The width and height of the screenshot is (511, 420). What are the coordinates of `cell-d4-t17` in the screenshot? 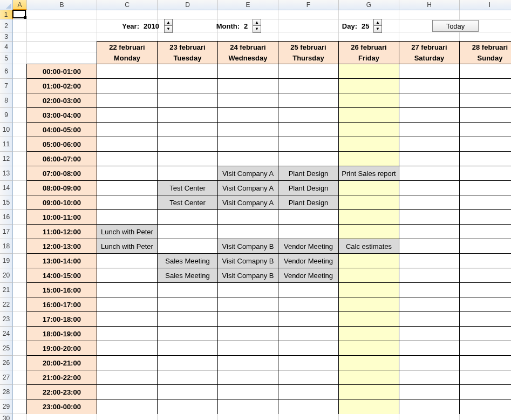 It's located at (369, 320).